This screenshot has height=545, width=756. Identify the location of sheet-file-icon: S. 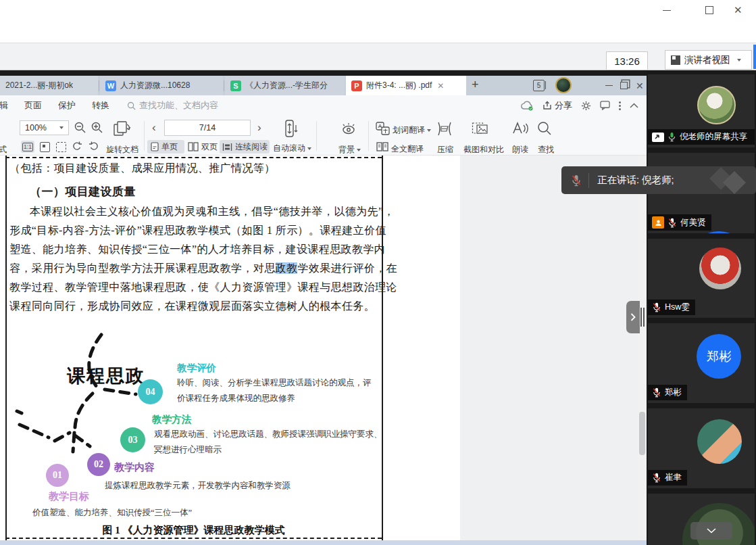
(236, 86).